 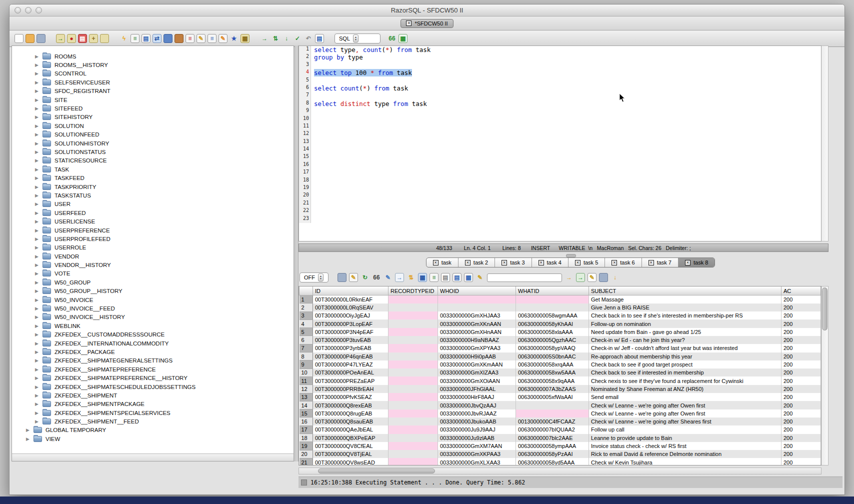 I want to click on table-row: 1300T3000000PfvKSEAZ0033000000HirF8AAJ00…, so click(x=560, y=397).